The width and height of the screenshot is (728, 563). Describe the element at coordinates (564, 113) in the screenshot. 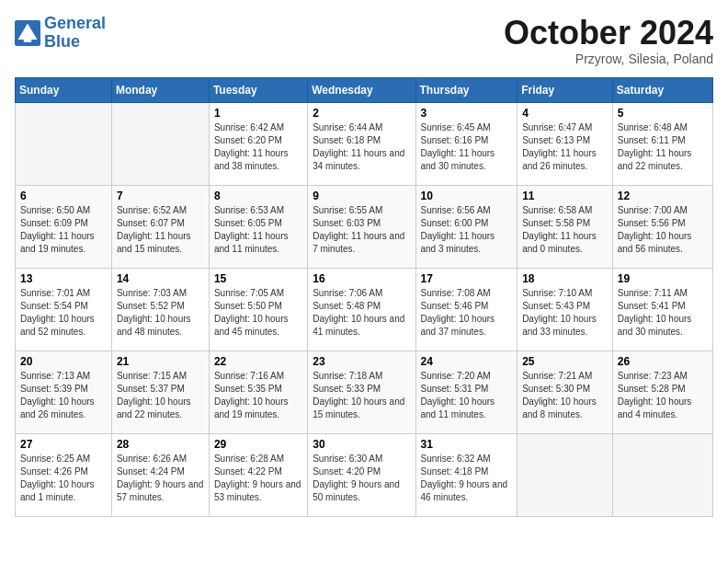

I see `day-number: 4` at that location.